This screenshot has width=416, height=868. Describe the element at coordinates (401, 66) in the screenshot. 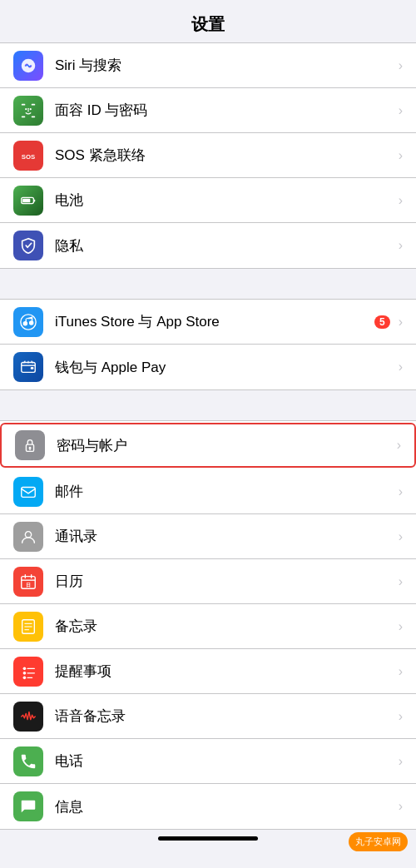

I see `siri-chevron: ›` at that location.